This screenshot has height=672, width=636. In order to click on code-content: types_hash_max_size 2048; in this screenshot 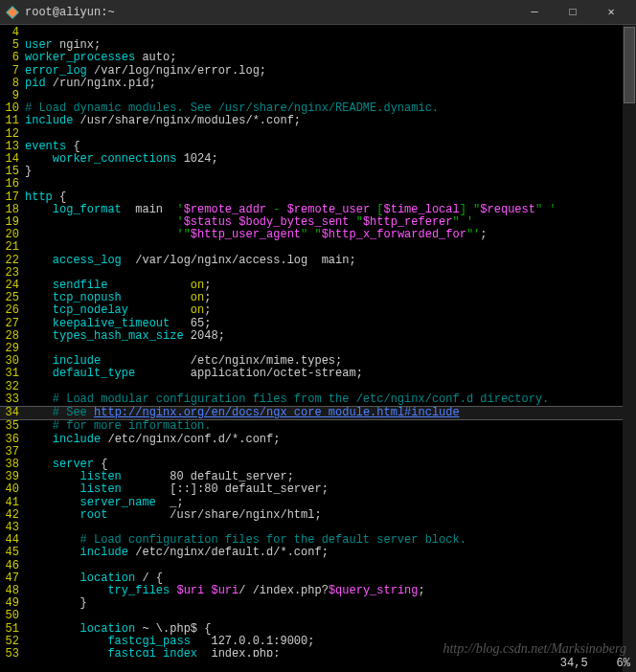, I will do `click(330, 337)`.